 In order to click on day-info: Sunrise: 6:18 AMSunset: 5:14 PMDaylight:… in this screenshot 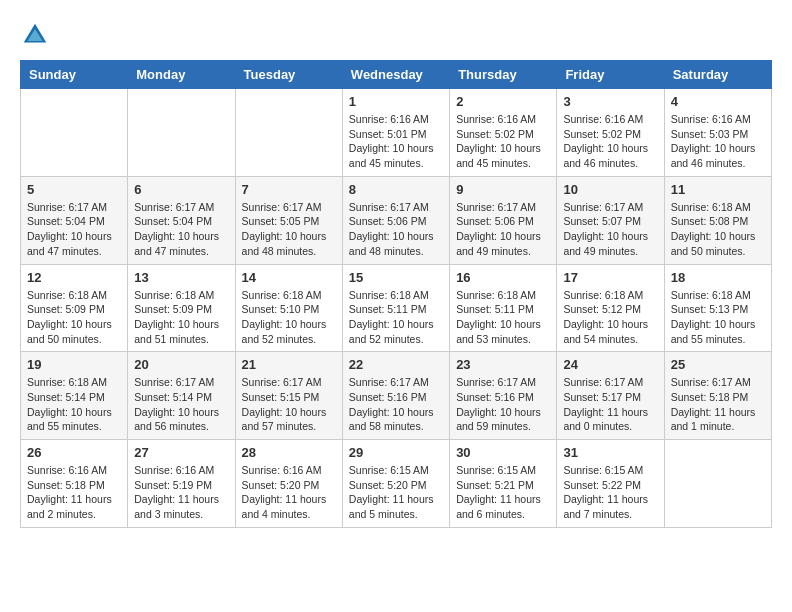, I will do `click(74, 404)`.